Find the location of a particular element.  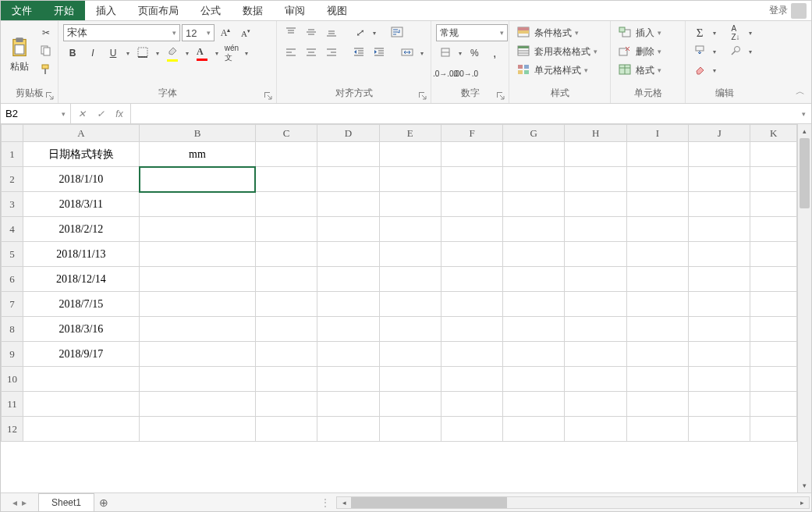

cell-A10 is located at coordinates (81, 379).